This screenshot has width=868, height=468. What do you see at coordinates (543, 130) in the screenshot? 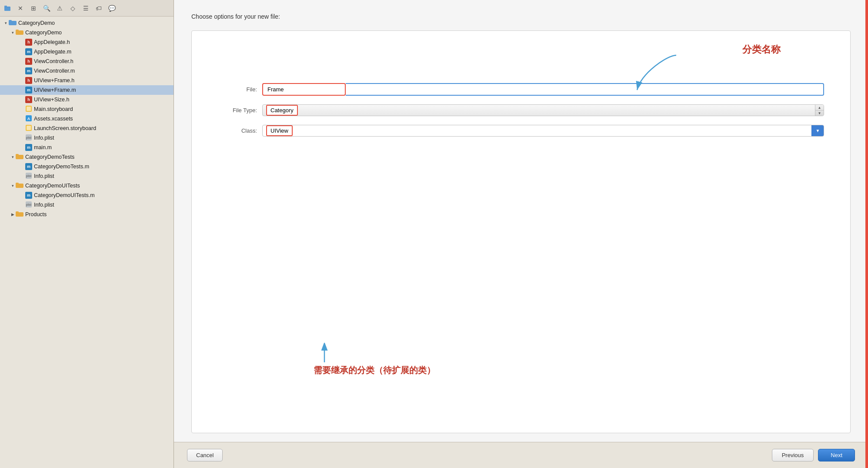
I see `class-select-container: UIView ▼` at bounding box center [543, 130].